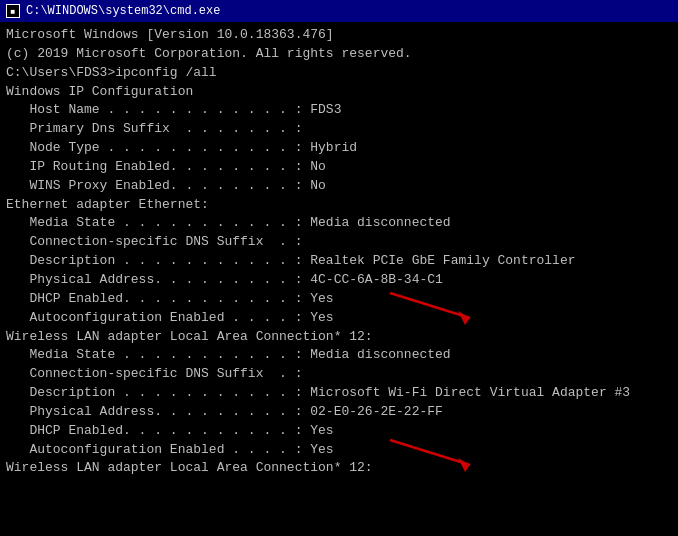 The image size is (678, 536). I want to click on console-line: WINS Proxy Enabled. . . . . . . . : No, so click(339, 186).